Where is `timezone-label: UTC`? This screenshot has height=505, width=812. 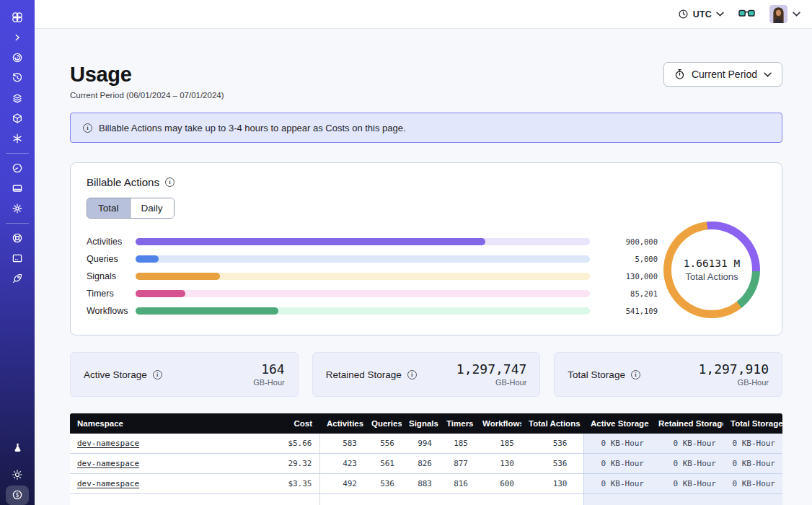
timezone-label: UTC is located at coordinates (702, 14).